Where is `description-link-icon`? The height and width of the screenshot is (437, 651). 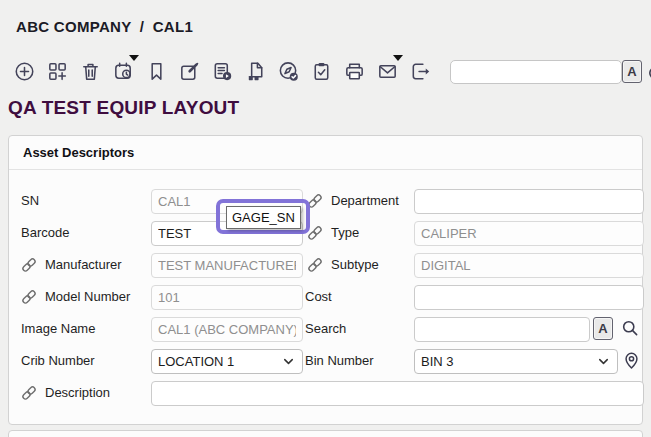
description-link-icon is located at coordinates (29, 395).